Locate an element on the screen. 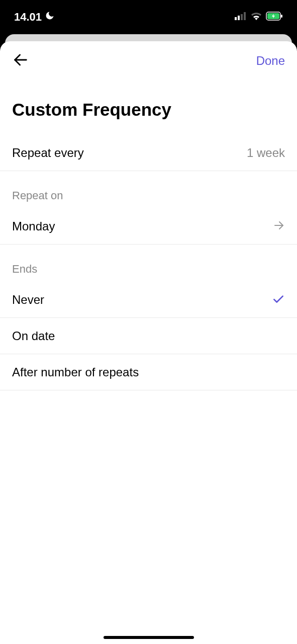 The height and width of the screenshot is (644, 297). ends-never-label: Never is located at coordinates (28, 300).